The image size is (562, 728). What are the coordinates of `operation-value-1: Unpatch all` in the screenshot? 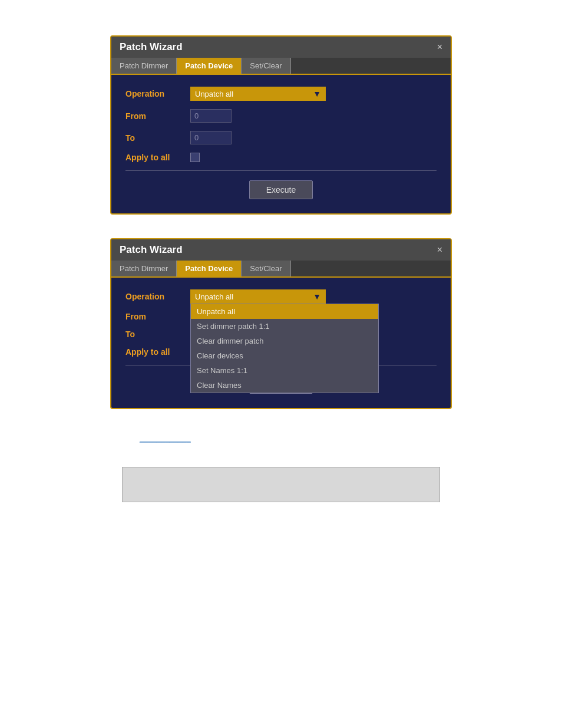 It's located at (214, 94).